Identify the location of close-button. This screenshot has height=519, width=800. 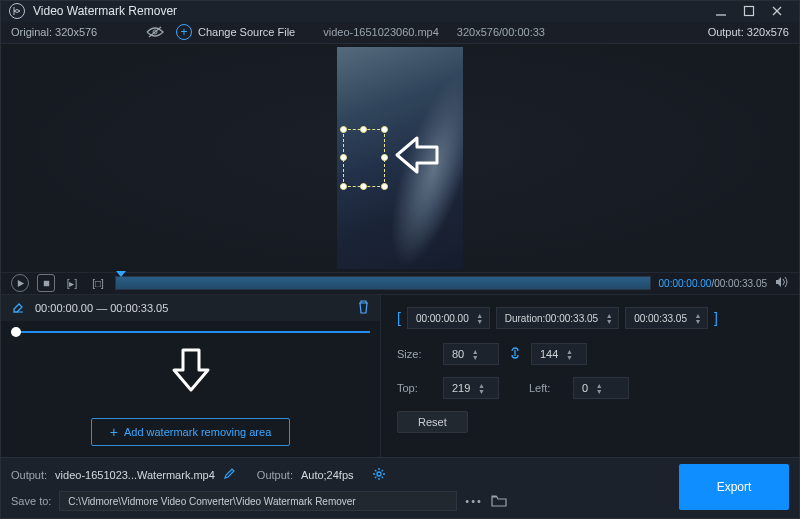
(777, 11).